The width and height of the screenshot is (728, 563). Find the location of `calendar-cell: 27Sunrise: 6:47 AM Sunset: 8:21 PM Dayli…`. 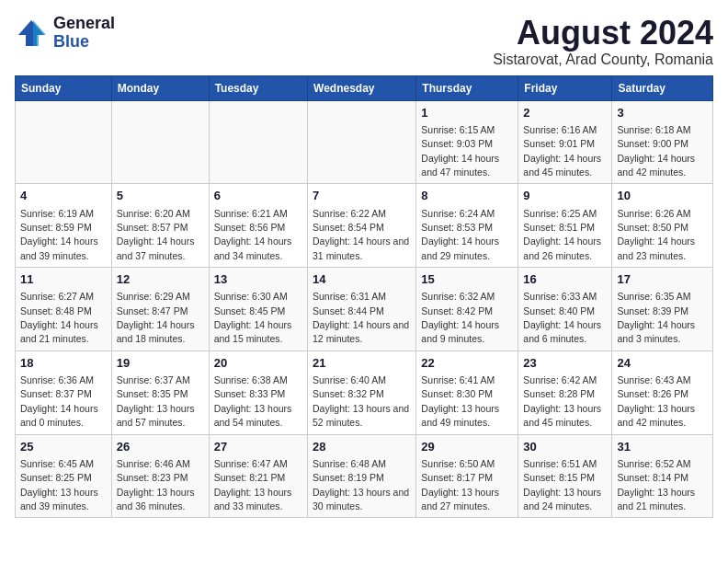

calendar-cell: 27Sunrise: 6:47 AM Sunset: 8:21 PM Dayli… is located at coordinates (257, 477).